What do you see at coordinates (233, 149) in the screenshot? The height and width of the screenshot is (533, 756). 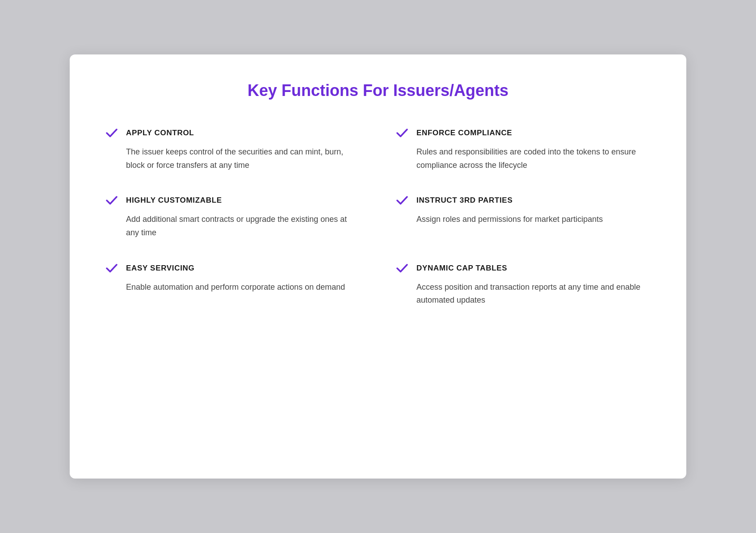 I see `feature-item-apply-control: APPLY CONTROLThe issuer keeps control of…` at bounding box center [233, 149].